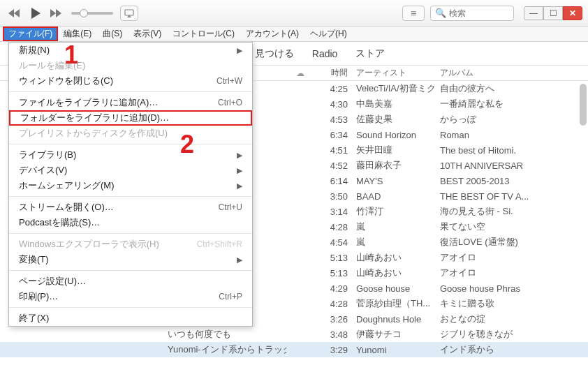  Describe the element at coordinates (413, 13) in the screenshot. I see `view-list-button: ≡` at that location.